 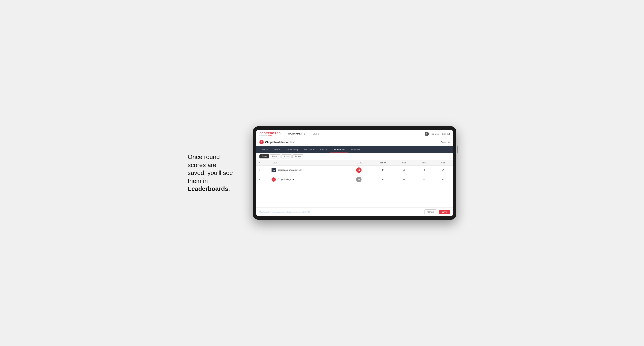 I want to click on table-header: # TEAM TOTAL THRU RD1 RD2 RD3, so click(x=354, y=163).